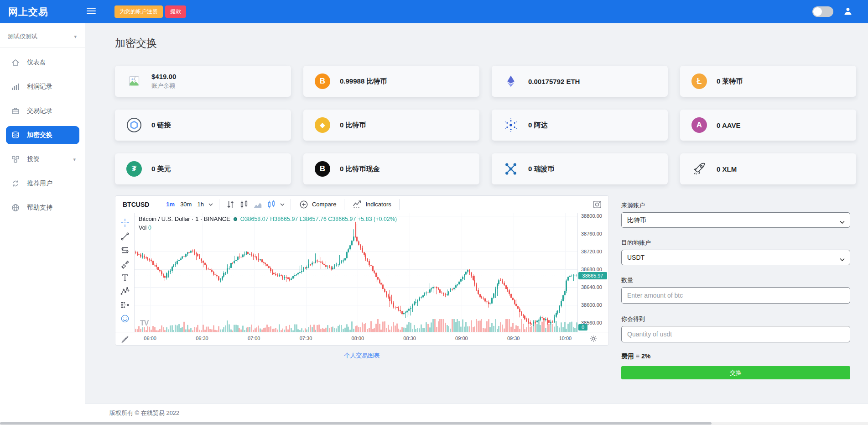  I want to click on interval-button: 1h, so click(200, 205).